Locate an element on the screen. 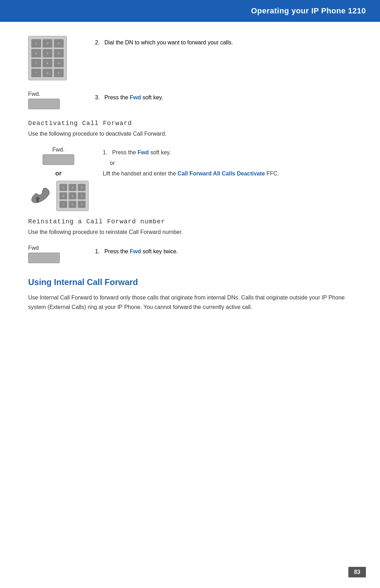  reinst-fwd: Fwd is located at coordinates (135, 252).